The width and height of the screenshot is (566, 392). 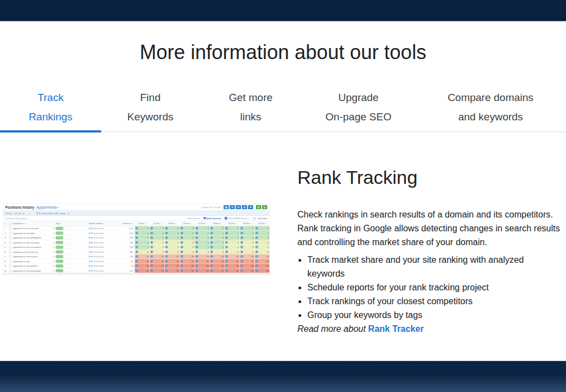 I want to click on raw-data-toggle, so click(x=254, y=218).